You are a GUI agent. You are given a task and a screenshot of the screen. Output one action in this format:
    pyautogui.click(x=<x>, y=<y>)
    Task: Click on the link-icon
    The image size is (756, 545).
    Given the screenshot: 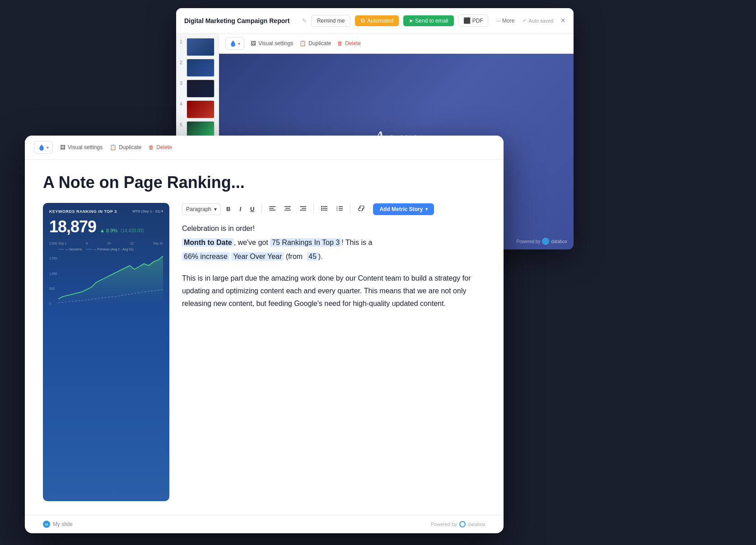 What is the action you would take?
    pyautogui.click(x=361, y=208)
    